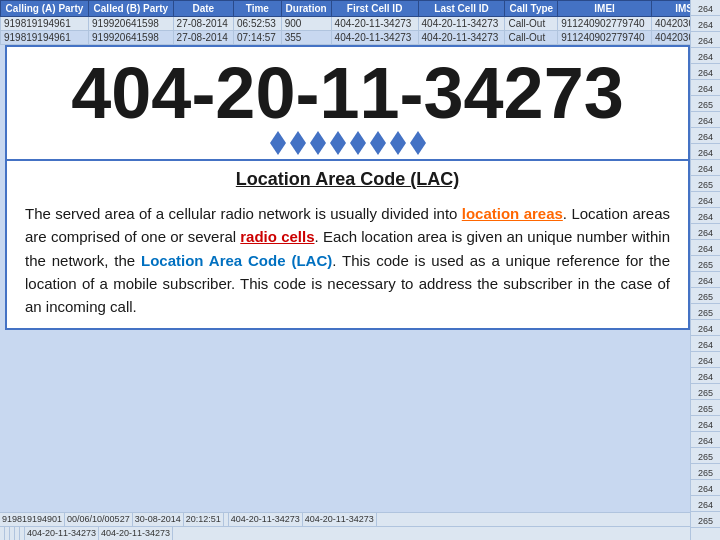  Describe the element at coordinates (348, 178) in the screenshot. I see `lac-title: Location Area Code (LAC)` at that location.